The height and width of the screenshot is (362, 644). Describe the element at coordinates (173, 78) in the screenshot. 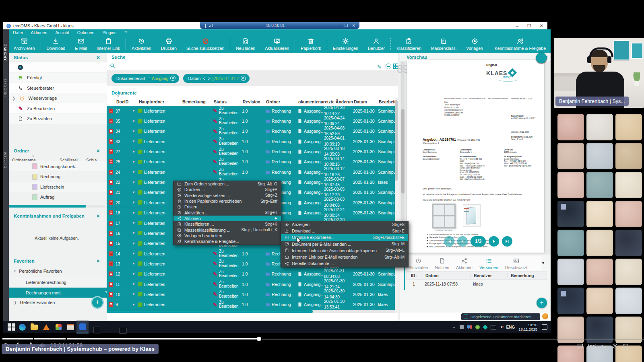

I see `chip-remove-icon` at that location.